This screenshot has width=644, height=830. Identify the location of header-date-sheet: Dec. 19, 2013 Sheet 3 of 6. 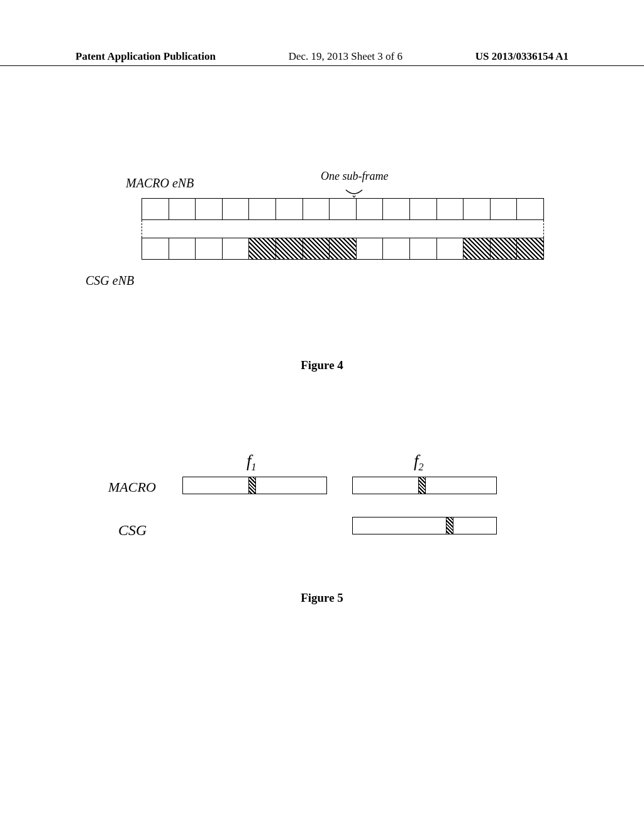
(346, 57).